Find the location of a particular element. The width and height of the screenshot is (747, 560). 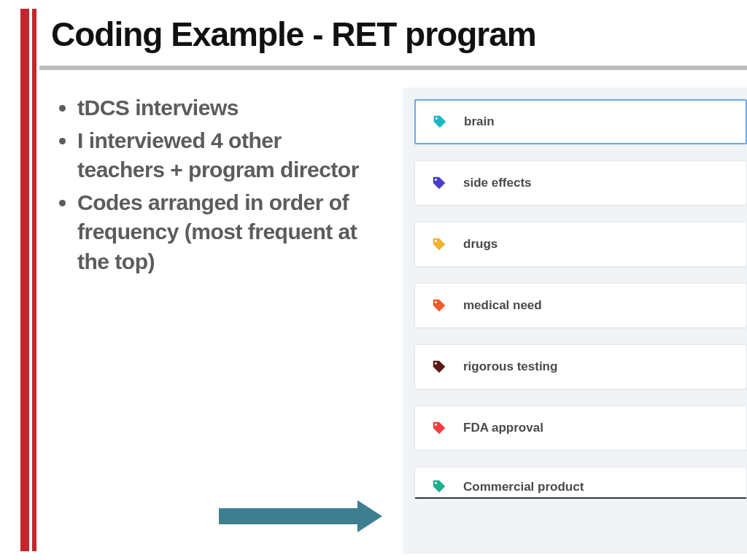

tag-card: FDA approval is located at coordinates (581, 428).